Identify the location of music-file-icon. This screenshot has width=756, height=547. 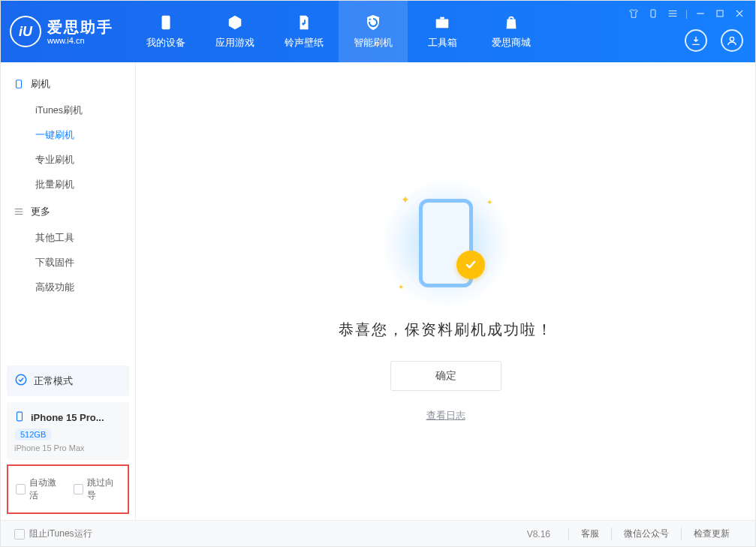
(304, 23).